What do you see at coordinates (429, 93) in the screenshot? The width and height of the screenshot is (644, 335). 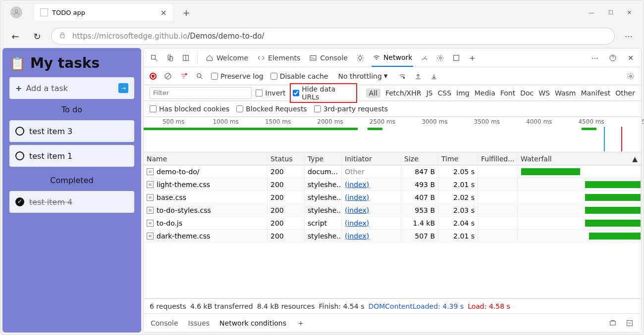 I see `filter-type-js: JS` at bounding box center [429, 93].